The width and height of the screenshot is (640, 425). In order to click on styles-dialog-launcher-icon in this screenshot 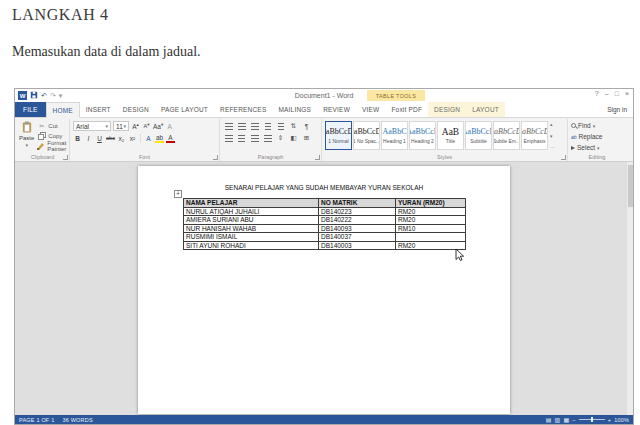, I will do `click(564, 158)`.